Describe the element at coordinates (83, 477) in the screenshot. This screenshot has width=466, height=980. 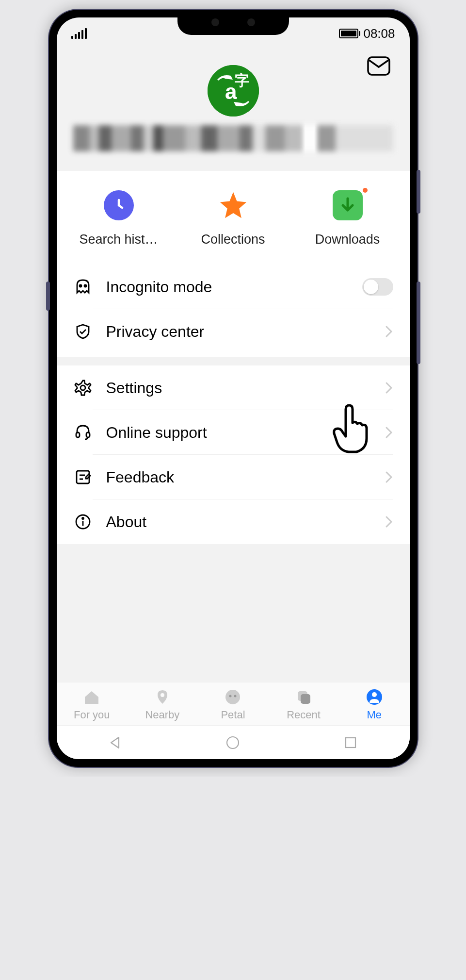
I see `feedback-icon` at that location.